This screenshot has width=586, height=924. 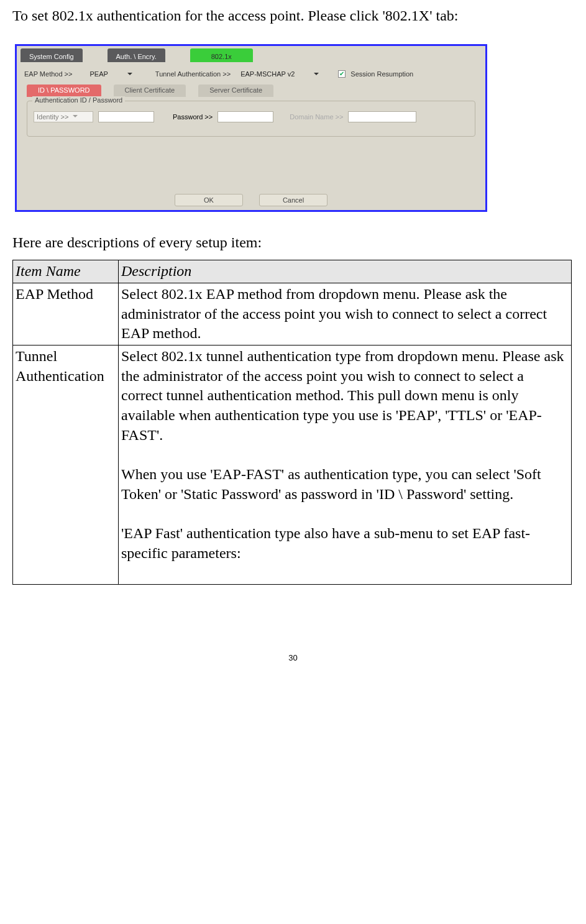 What do you see at coordinates (221, 55) in the screenshot?
I see `tab-8021x: 802.1x` at bounding box center [221, 55].